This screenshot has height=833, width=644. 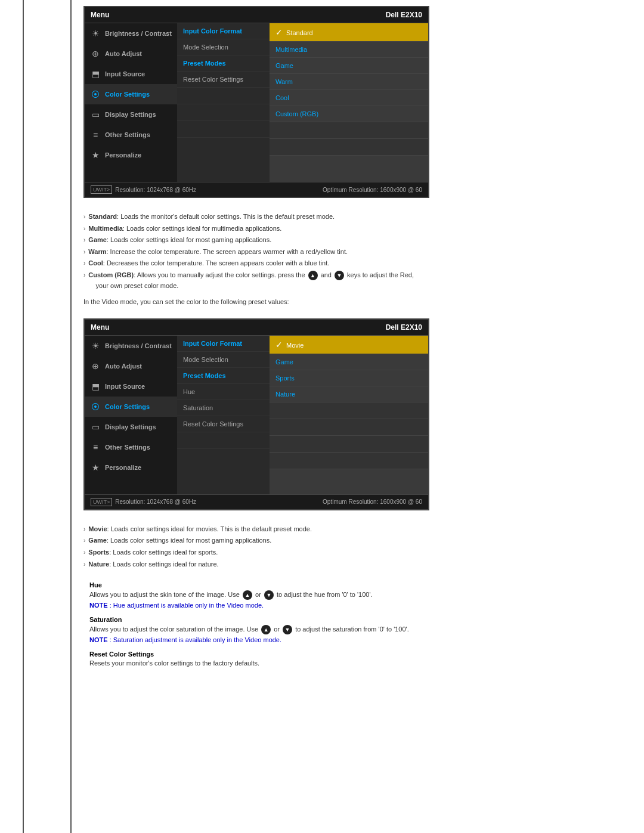 I want to click on right-sports-2: Sports, so click(x=349, y=378).